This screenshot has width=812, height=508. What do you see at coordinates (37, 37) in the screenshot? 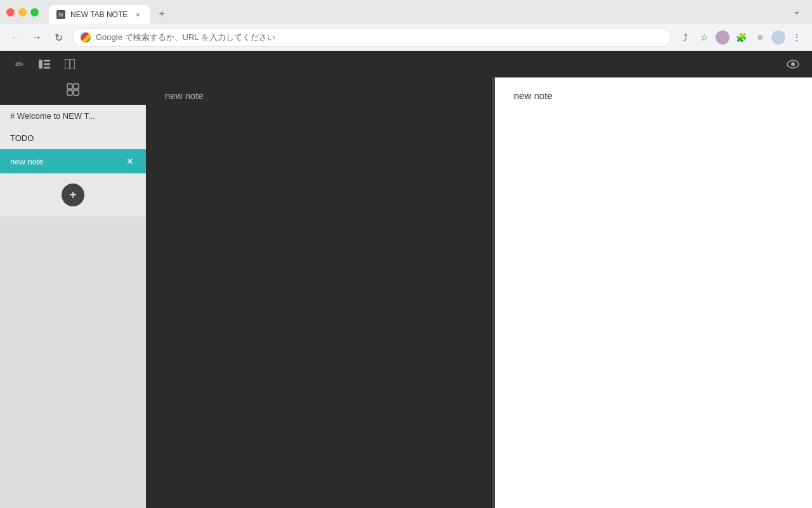
I see `forward-button: →` at bounding box center [37, 37].